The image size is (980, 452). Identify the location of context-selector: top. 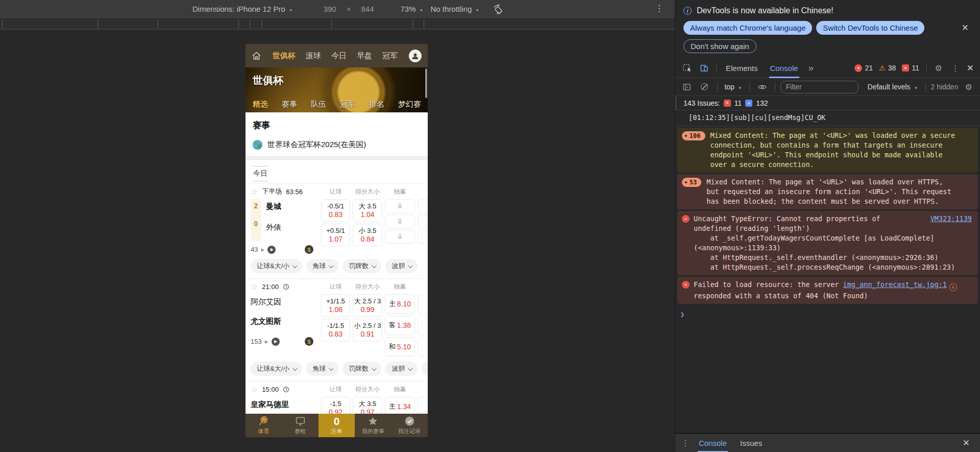
(733, 87).